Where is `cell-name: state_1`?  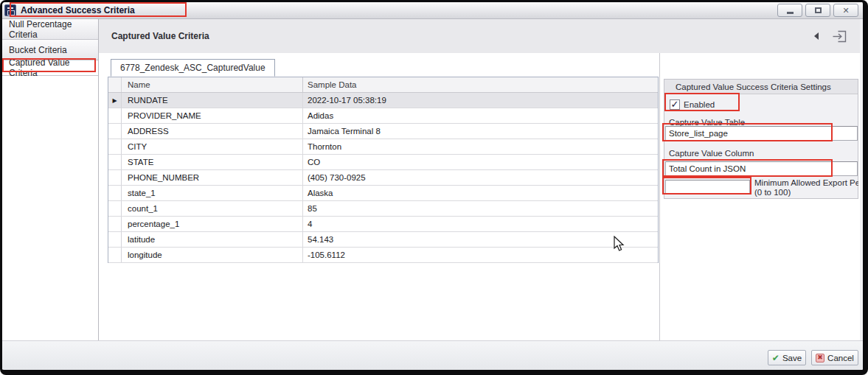
cell-name: state_1 is located at coordinates (212, 193).